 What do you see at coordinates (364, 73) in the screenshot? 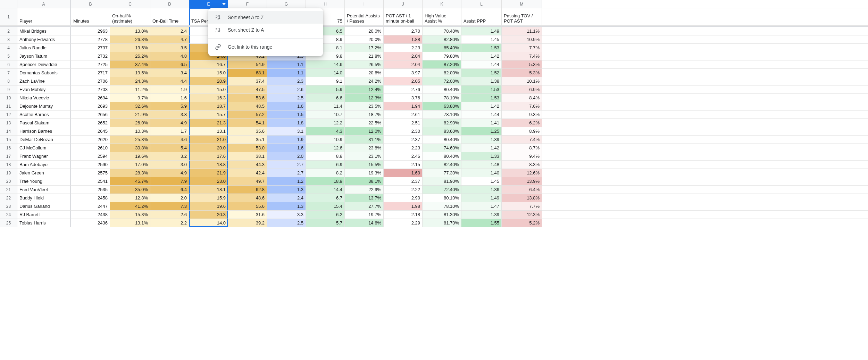
I see `cell-I: 20.6%` at bounding box center [364, 73].